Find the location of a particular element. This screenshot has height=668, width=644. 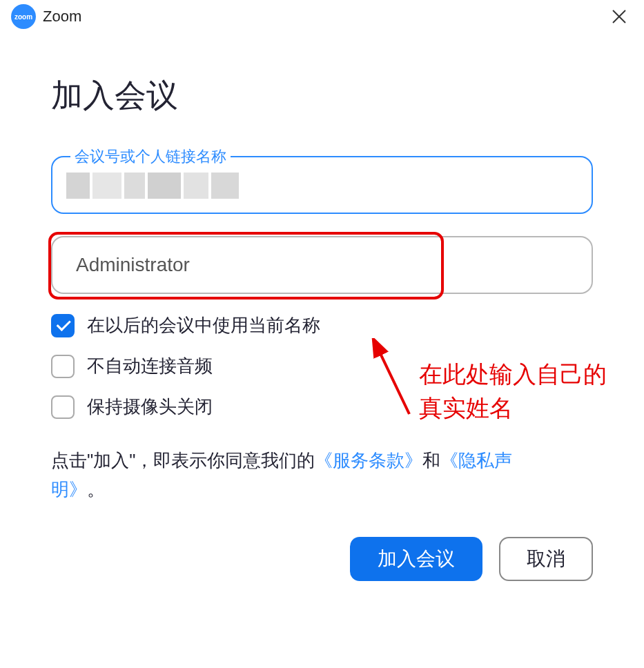

checkbox-label-remember-name: 在以后的会议中使用当前名称 is located at coordinates (204, 326).